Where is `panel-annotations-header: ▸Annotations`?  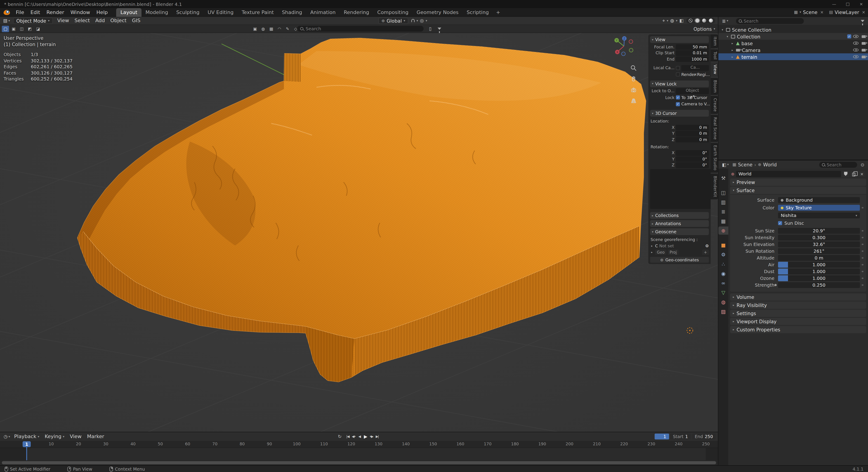 panel-annotations-header: ▸Annotations is located at coordinates (679, 224).